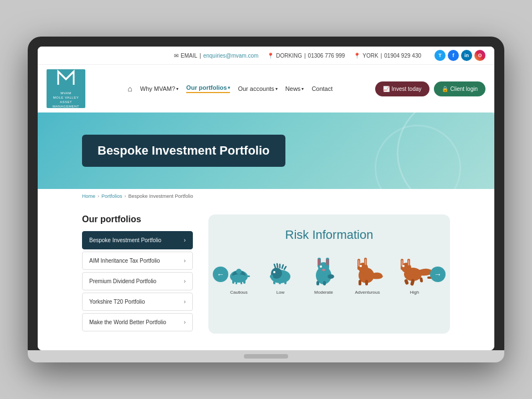 The image size is (532, 399). What do you see at coordinates (266, 356) in the screenshot?
I see `laptop-base` at bounding box center [266, 356].